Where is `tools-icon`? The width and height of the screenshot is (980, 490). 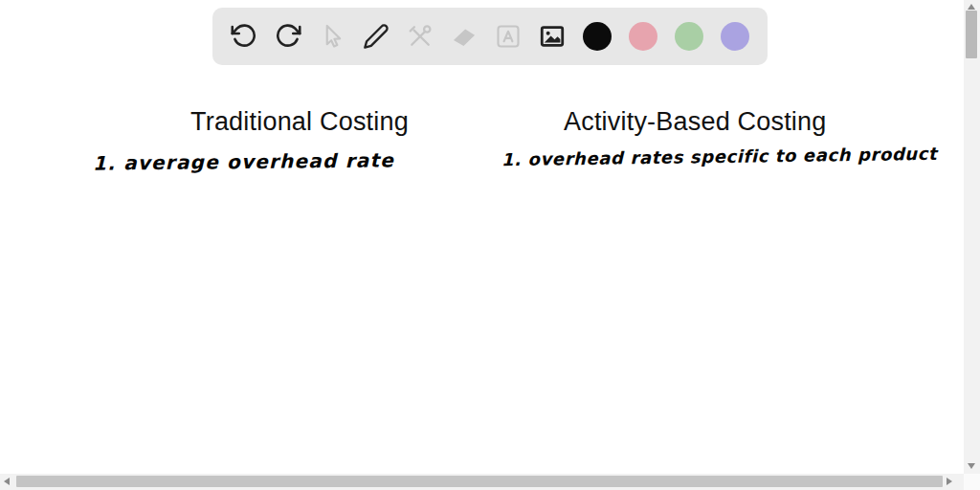 tools-icon is located at coordinates (420, 36).